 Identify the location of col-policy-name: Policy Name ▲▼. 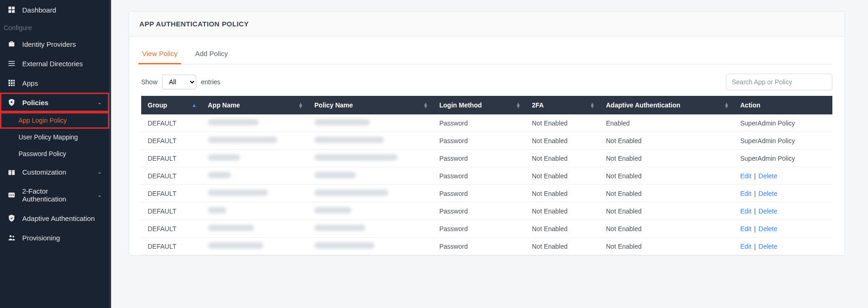
(370, 105).